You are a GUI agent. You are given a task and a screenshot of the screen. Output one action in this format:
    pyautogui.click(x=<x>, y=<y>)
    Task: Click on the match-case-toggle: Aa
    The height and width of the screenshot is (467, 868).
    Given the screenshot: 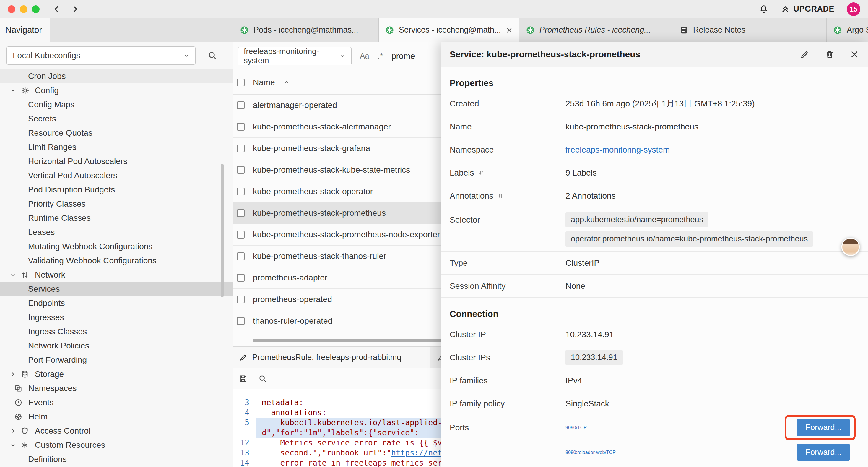 What is the action you would take?
    pyautogui.click(x=365, y=56)
    